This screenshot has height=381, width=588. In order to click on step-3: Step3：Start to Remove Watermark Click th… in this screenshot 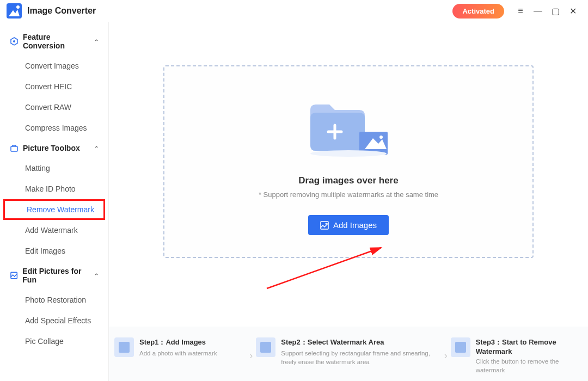, I will do `click(517, 356)`.